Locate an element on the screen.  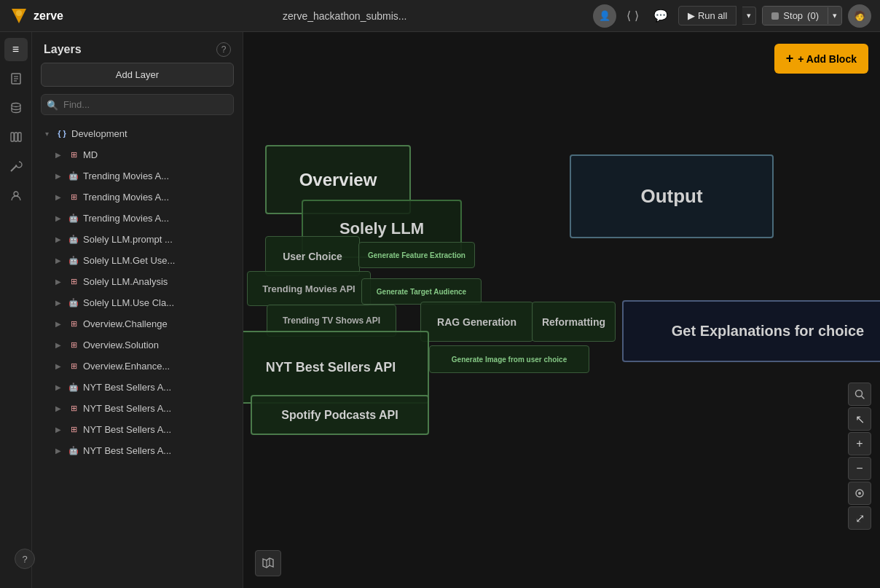
layer-item-solely-cla: ▶ 🤖 Solely LLM.Use Cla... is located at coordinates (137, 302).